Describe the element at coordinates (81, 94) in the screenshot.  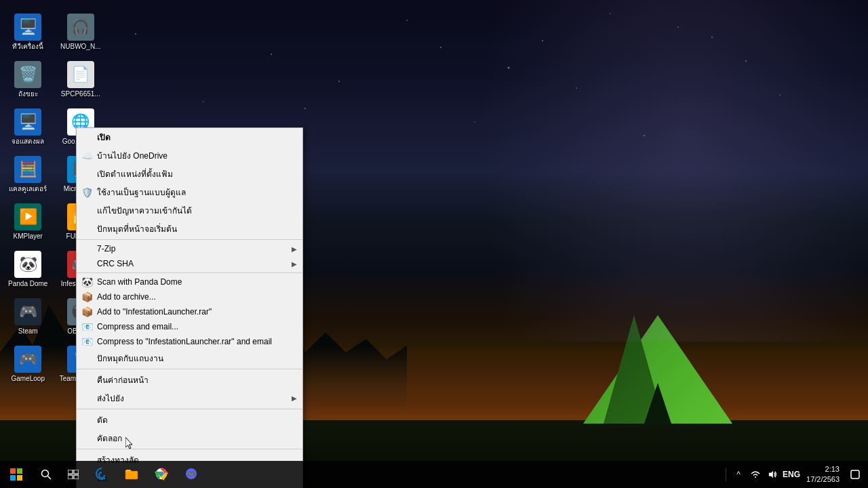
I see `spcp-label: SPCP6651...` at that location.